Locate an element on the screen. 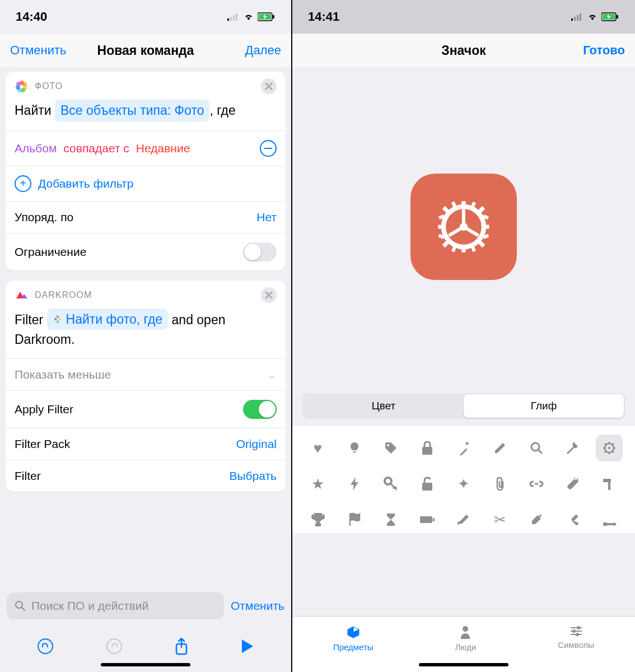  sparkle-icon: ✦ is located at coordinates (464, 484).